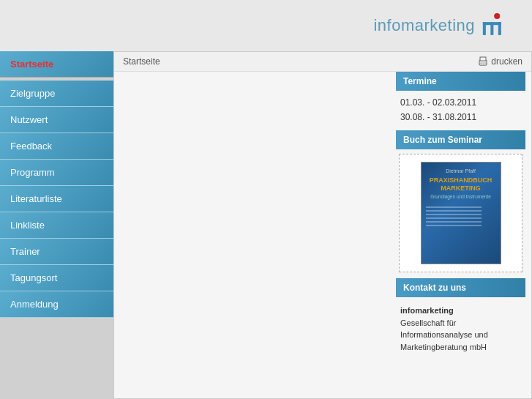  What do you see at coordinates (29, 120) in the screenshot?
I see `sidebar-label-nutzwert: Nutzwert` at bounding box center [29, 120].